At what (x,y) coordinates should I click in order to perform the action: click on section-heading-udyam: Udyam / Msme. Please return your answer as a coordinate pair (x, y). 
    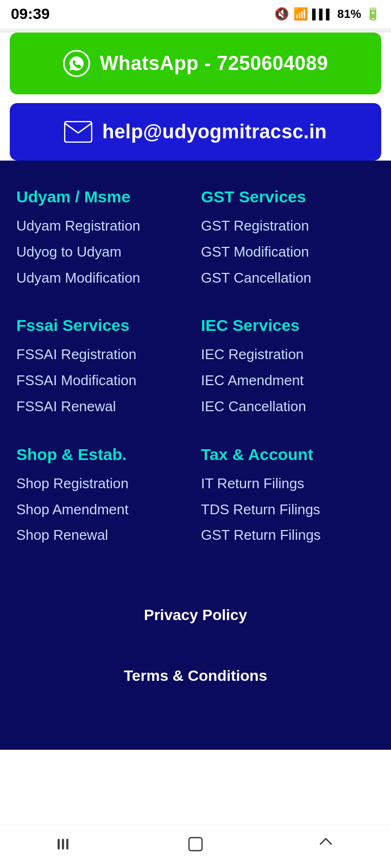
    Looking at the image, I should click on (103, 197).